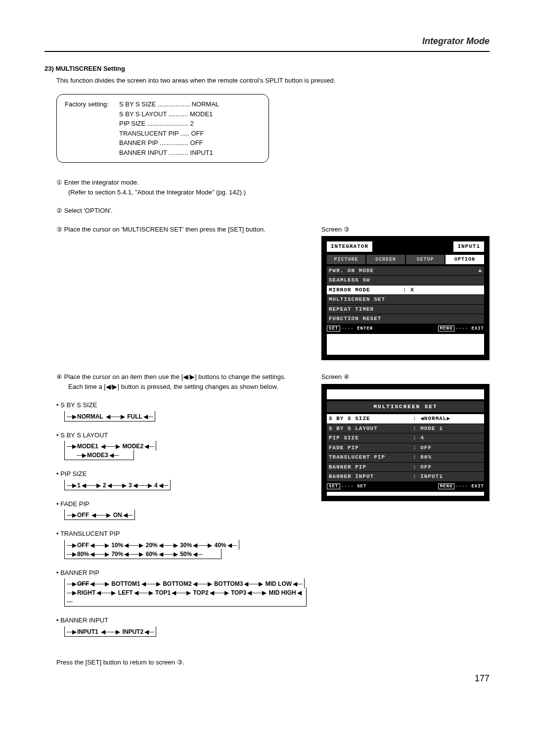 This screenshot has width=534, height=756. Describe the element at coordinates (447, 457) in the screenshot. I see `osd2-val: : 80%` at that location.